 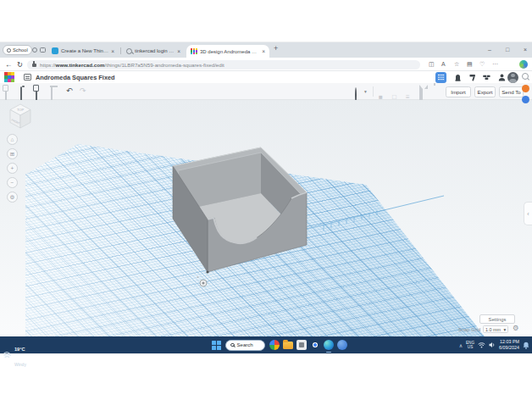 What do you see at coordinates (469, 64) in the screenshot?
I see `collections-icon: ▤` at bounding box center [469, 64].